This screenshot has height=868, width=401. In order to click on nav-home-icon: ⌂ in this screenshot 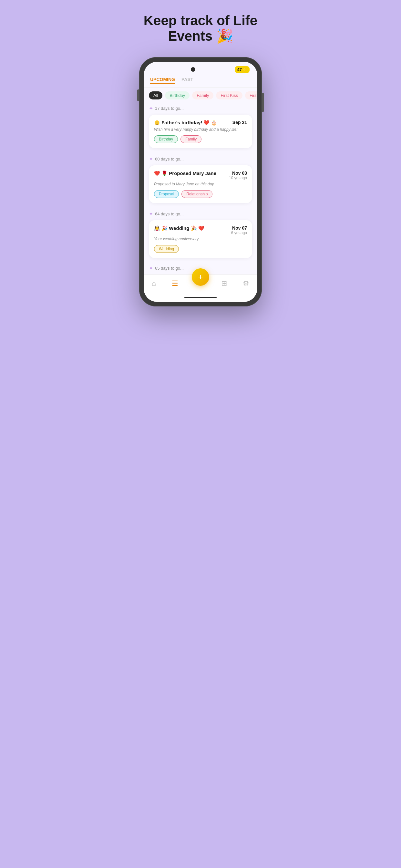, I will do `click(154, 284)`.